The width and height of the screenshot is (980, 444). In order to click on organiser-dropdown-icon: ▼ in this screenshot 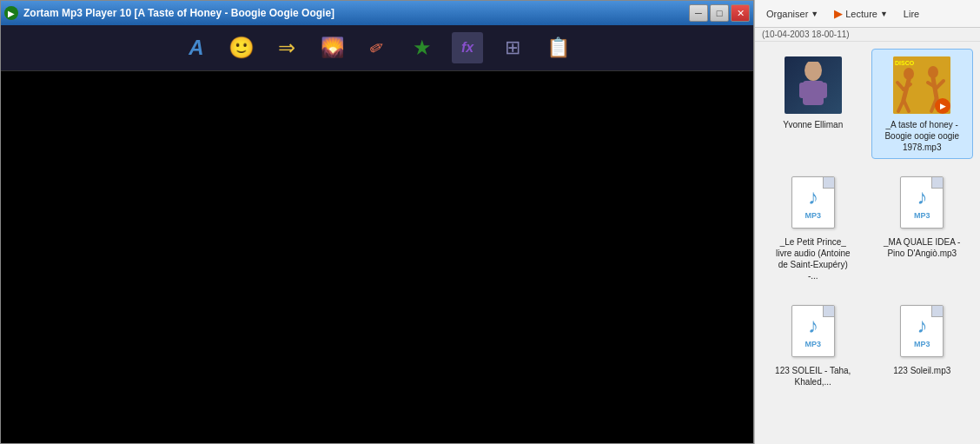, I will do `click(815, 14)`.